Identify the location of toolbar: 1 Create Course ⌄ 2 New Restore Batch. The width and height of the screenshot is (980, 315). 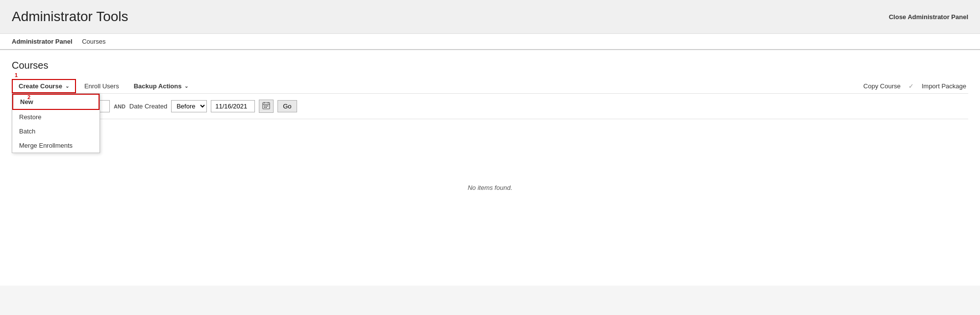
(490, 86).